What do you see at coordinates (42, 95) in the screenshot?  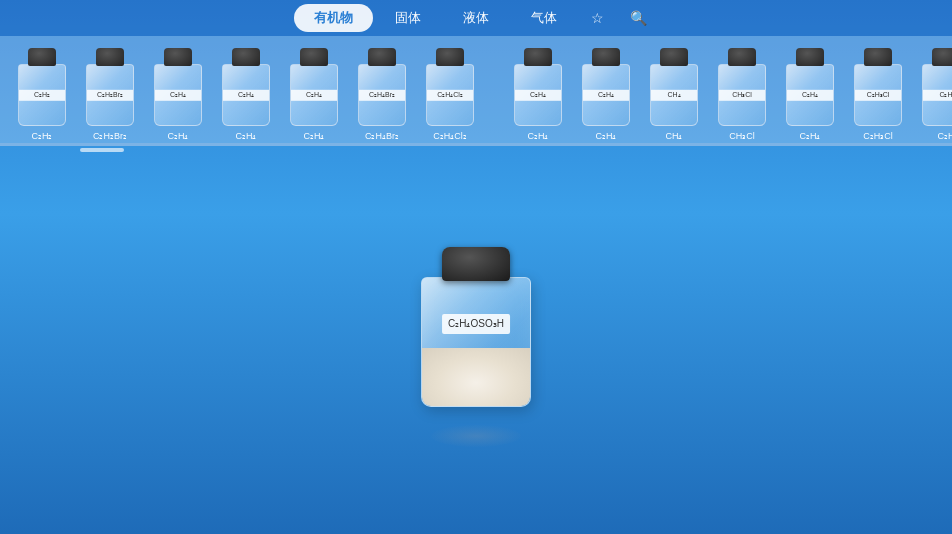 I see `bottle-formula: C₂H₂` at bounding box center [42, 95].